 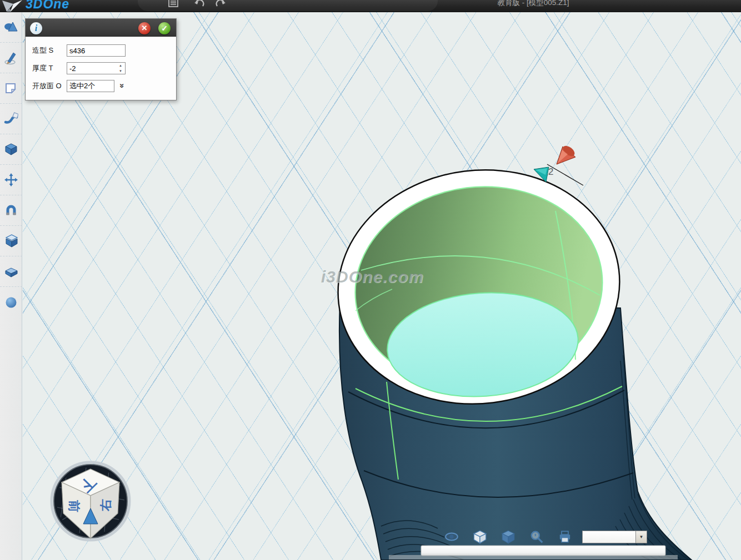 What do you see at coordinates (101, 59) in the screenshot?
I see `shell-property-dialog: i ✕ ✓ 造型 S 厚度 T ▲ ▼ 开放面 O «` at bounding box center [101, 59].